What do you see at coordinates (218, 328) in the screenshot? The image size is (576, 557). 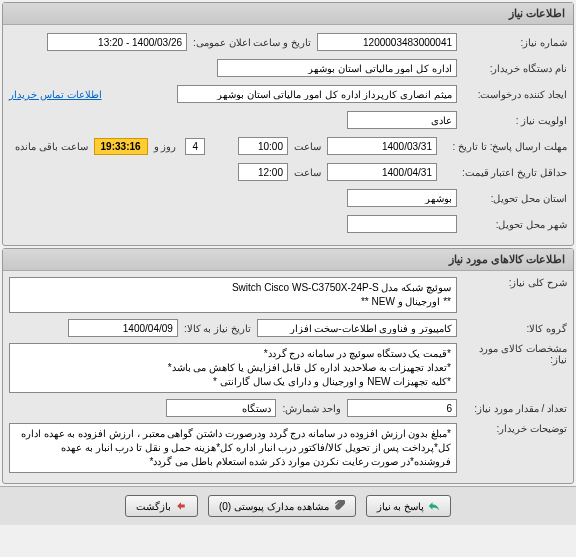 I see `need-date-label: تاریخ نیاز به کالا:` at bounding box center [218, 328].